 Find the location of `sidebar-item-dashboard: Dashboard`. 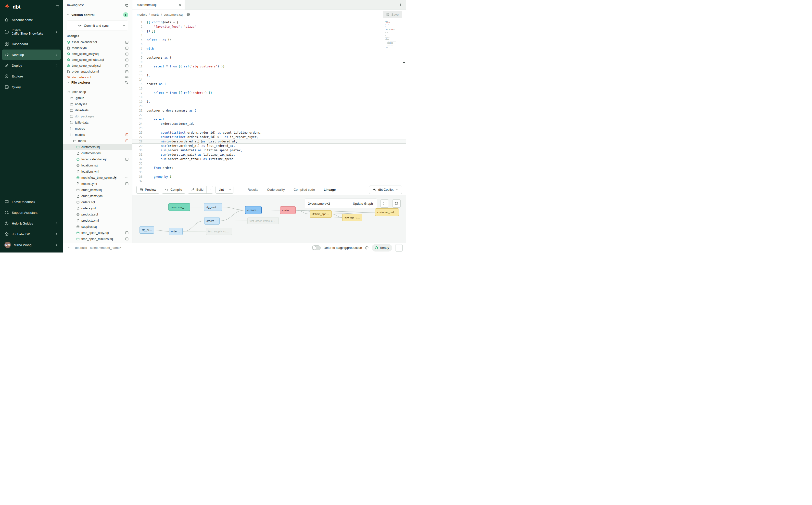

sidebar-item-dashboard: Dashboard is located at coordinates (31, 44).